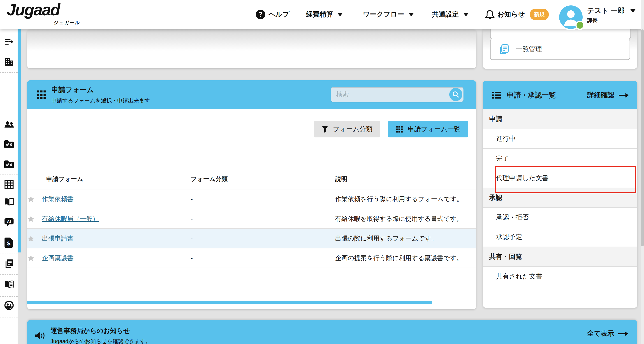 This screenshot has height=344, width=644. I want to click on panel-subtitle: 申請するフォームを選択・申請出来ます, so click(101, 101).